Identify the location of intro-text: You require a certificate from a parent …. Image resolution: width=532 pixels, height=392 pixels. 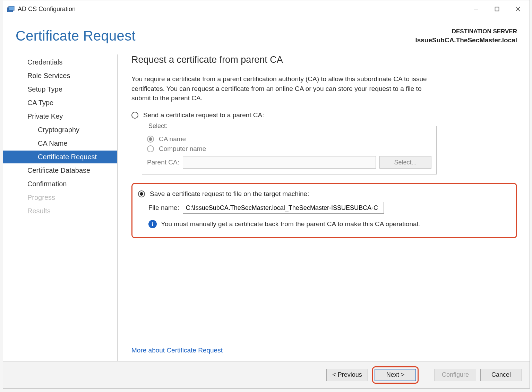
(284, 89).